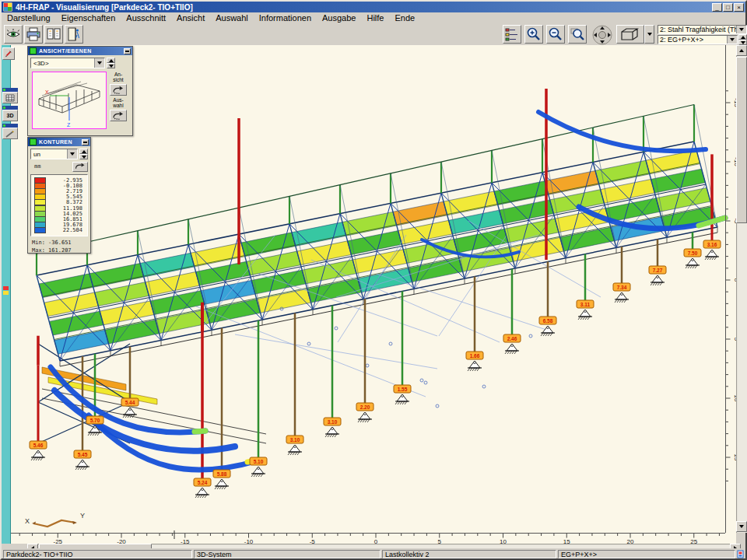  I want to click on contour-spinner, so click(84, 154).